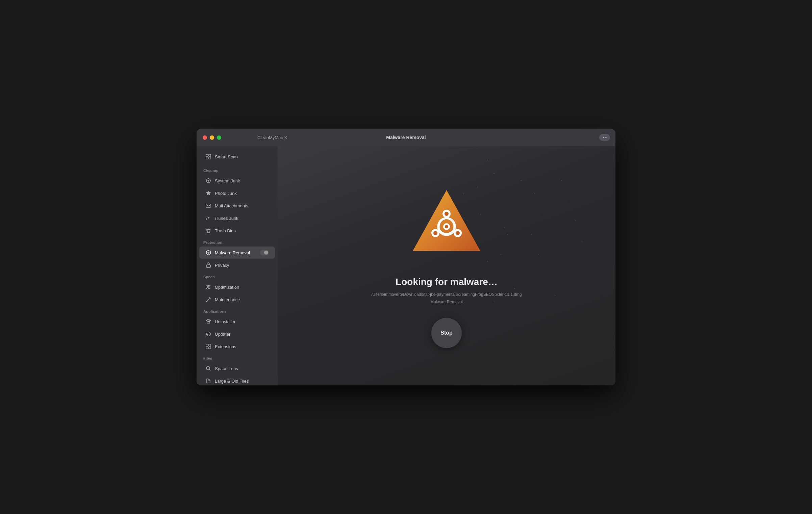 This screenshot has height=514, width=812. Describe the element at coordinates (237, 357) in the screenshot. I see `sidebar-section-files: Files` at that location.